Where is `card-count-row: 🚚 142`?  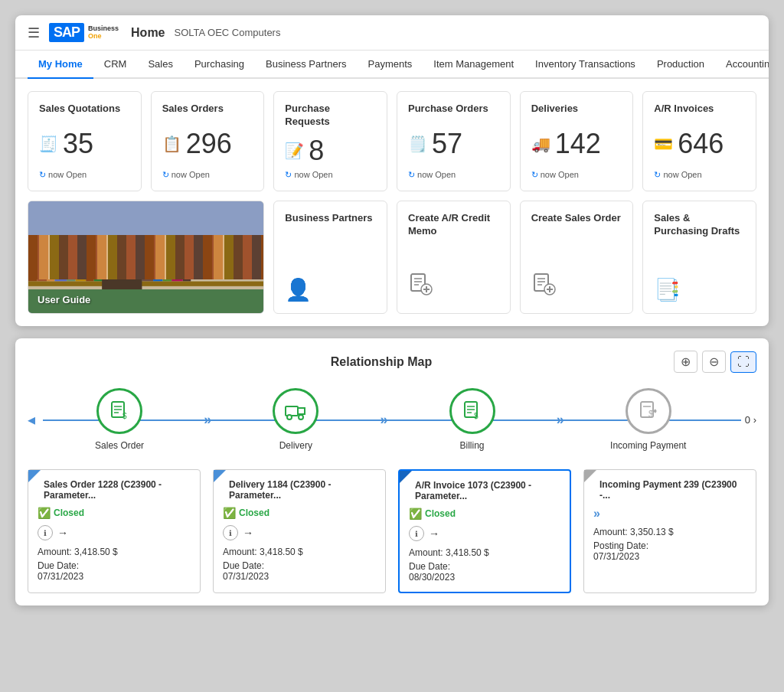
card-count-row: 🚚 142 is located at coordinates (577, 144).